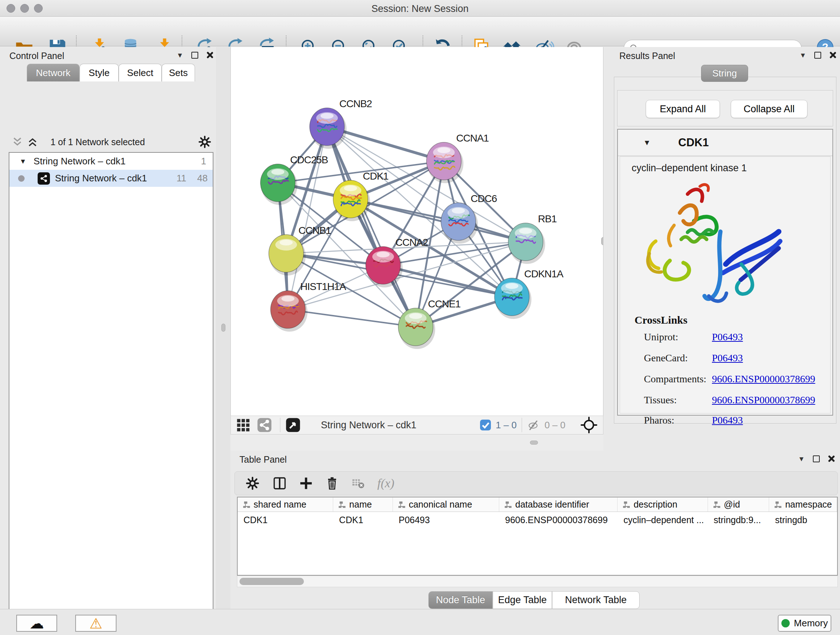 This screenshot has height=635, width=840. I want to click on string-results-container: Expand All Collapse All ▼ CDK1 cyclin–de…, so click(725, 250).